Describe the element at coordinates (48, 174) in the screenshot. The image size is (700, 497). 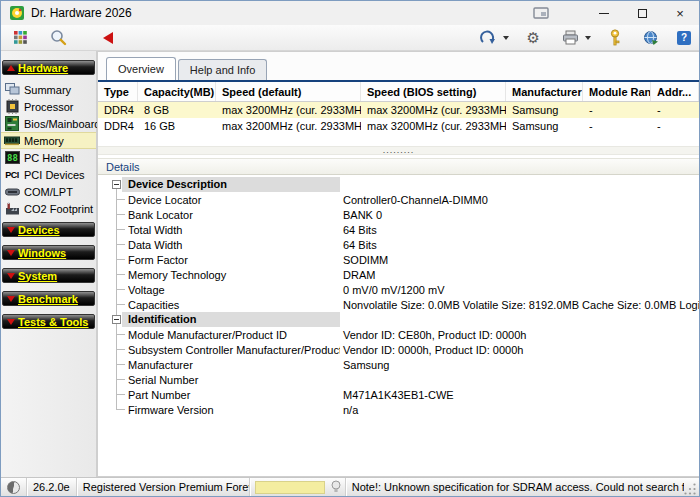
I see `sidebar-item-pci-devices: PCI PCI Devices` at that location.